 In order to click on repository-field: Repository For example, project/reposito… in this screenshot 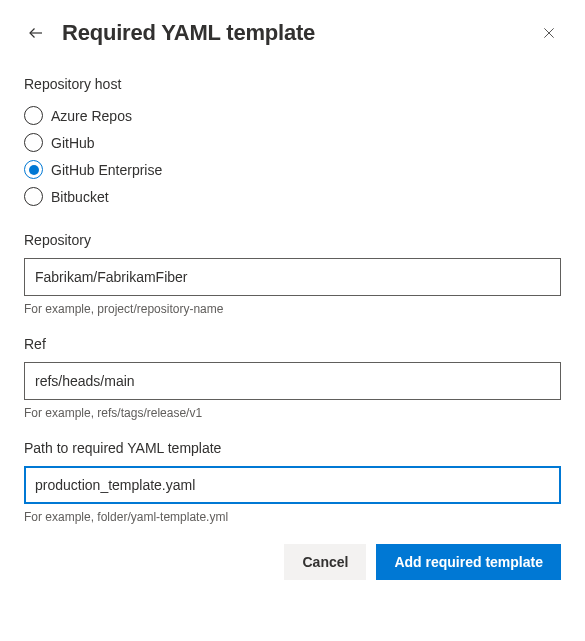, I will do `click(292, 274)`.